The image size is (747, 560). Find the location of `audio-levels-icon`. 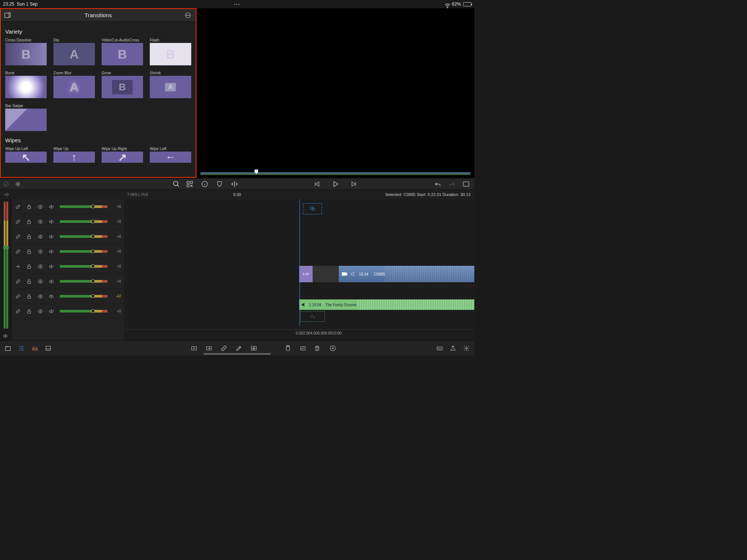

audio-levels-icon is located at coordinates (35, 348).